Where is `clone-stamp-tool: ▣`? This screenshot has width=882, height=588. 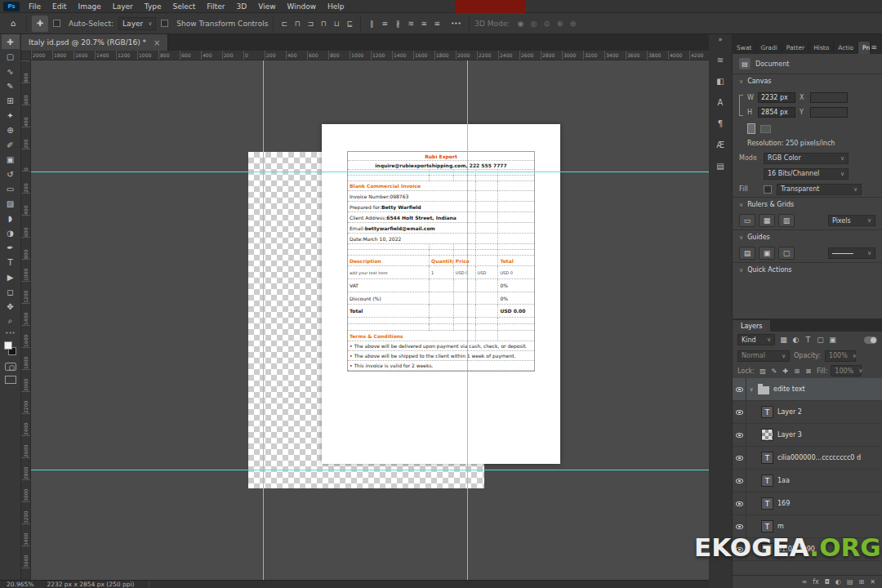
clone-stamp-tool: ▣ is located at coordinates (11, 159).